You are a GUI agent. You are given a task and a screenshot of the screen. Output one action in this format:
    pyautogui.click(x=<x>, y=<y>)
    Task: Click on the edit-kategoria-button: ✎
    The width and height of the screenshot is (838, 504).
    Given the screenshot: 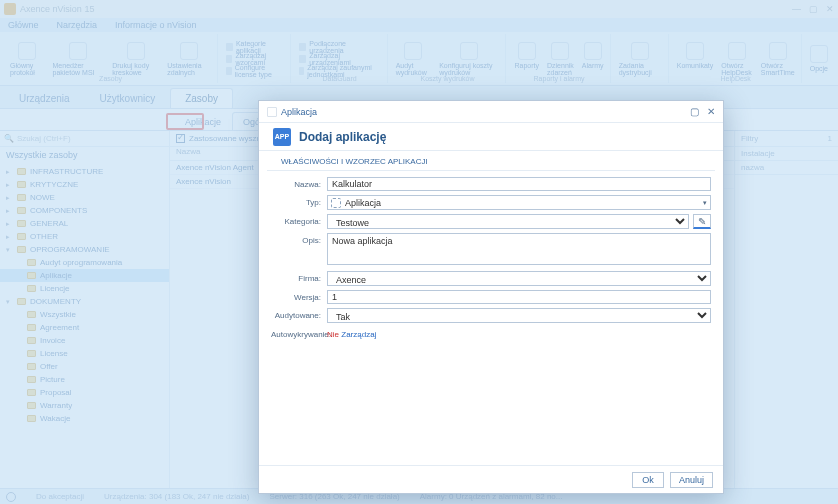 What is the action you would take?
    pyautogui.click(x=702, y=222)
    